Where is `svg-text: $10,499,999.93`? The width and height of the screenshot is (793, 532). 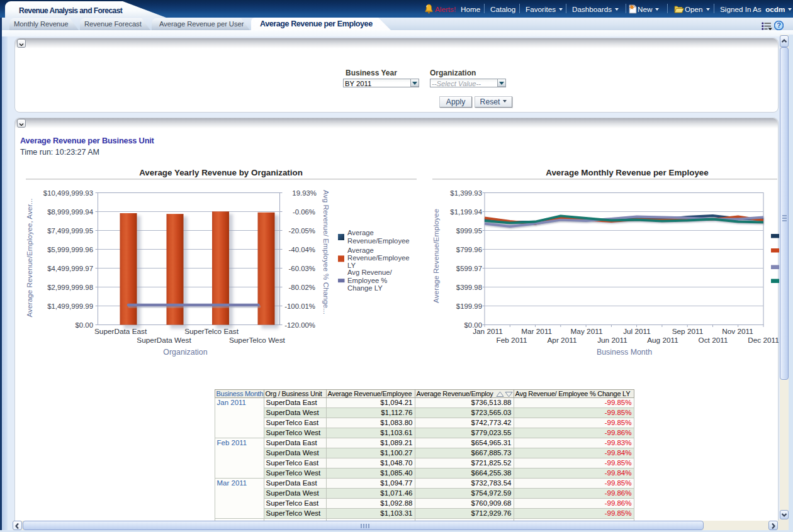
svg-text: $10,499,999.93 is located at coordinates (68, 193).